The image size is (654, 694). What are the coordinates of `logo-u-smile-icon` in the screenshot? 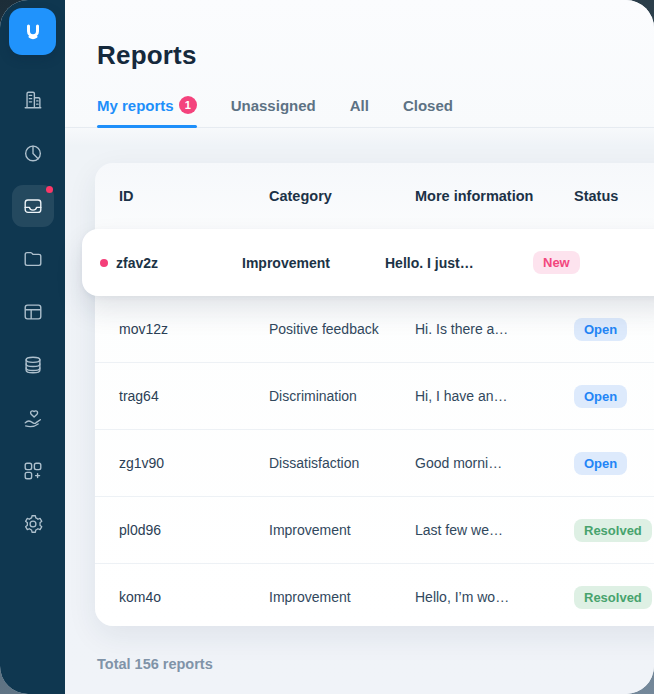 It's located at (33, 32).